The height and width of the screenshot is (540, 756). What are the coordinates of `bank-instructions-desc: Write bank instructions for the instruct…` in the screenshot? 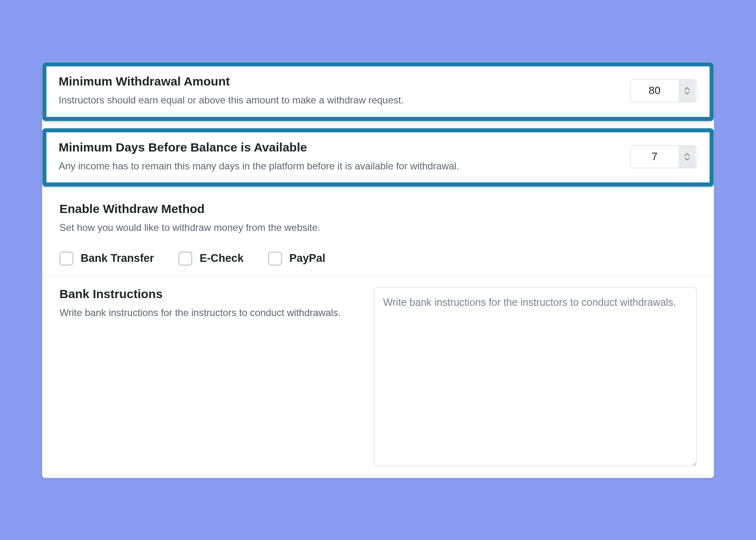 It's located at (209, 313).